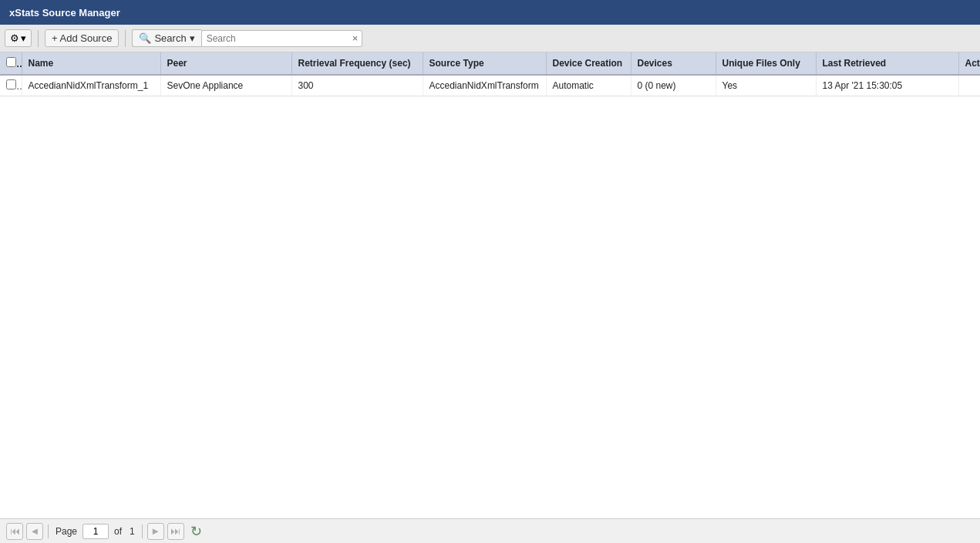  Describe the element at coordinates (118, 531) in the screenshot. I see `of-label: of` at that location.